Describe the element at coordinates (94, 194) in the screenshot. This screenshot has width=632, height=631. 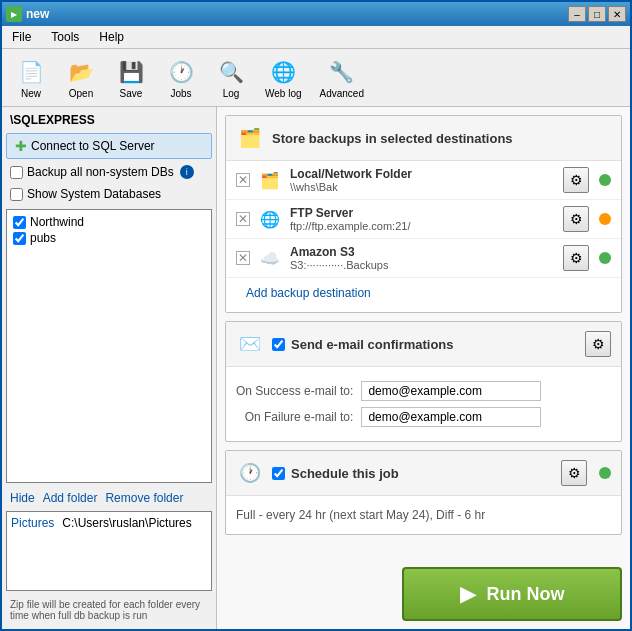
I see `show-system-label: Show System Databases` at that location.